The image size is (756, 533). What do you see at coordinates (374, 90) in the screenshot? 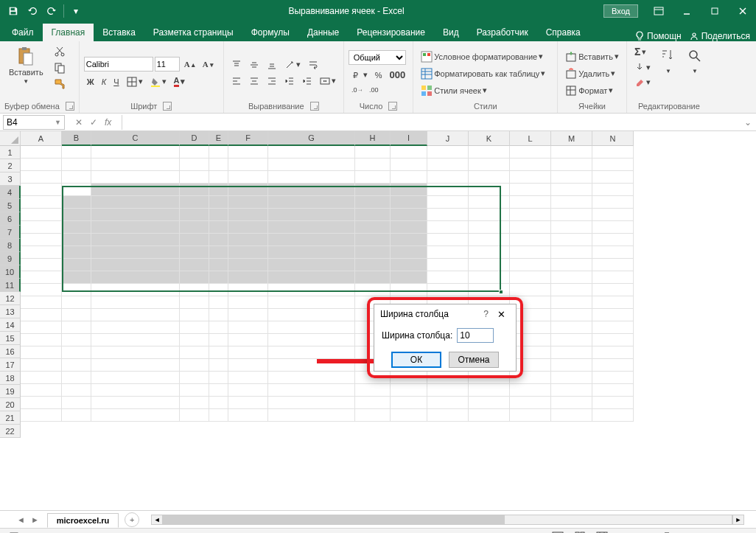
I see `decrease-decimal-icon: .00→.0` at bounding box center [374, 90].